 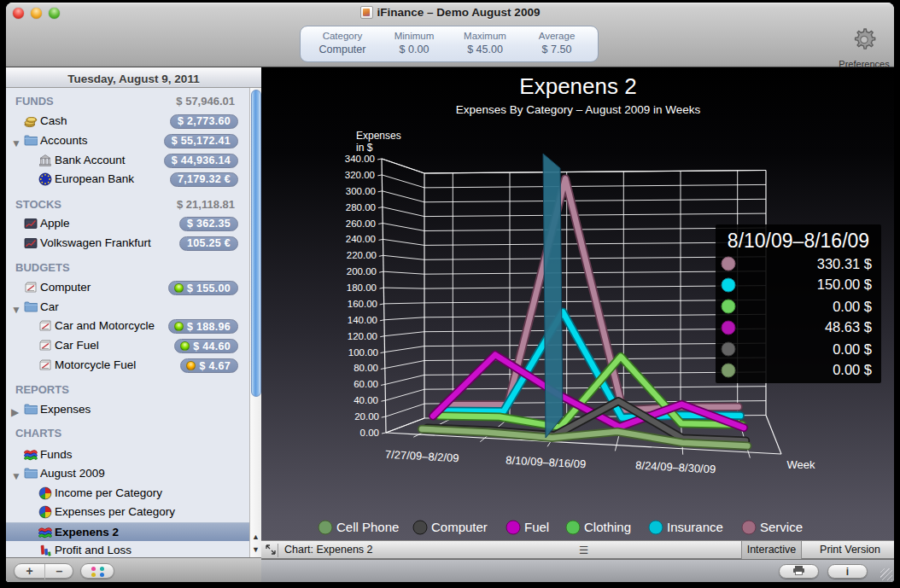 What do you see at coordinates (801, 464) in the screenshot?
I see `svg-text: Week` at bounding box center [801, 464].